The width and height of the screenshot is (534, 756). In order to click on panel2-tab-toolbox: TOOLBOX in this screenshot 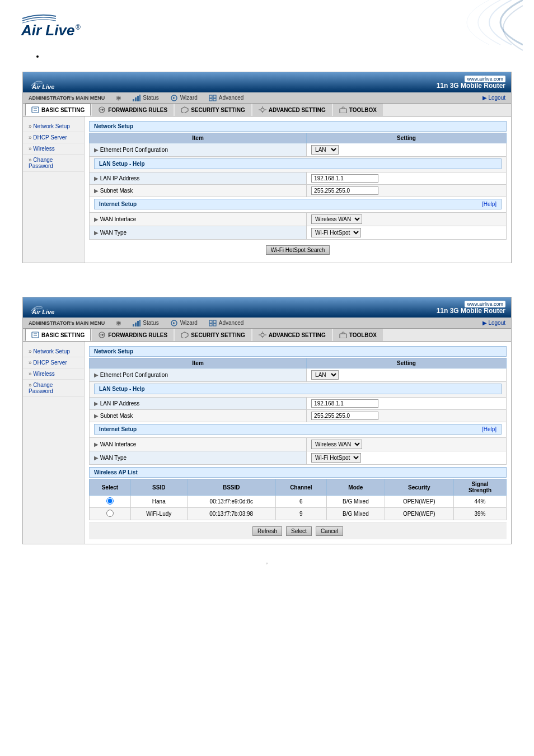, I will do `click(358, 335)`.